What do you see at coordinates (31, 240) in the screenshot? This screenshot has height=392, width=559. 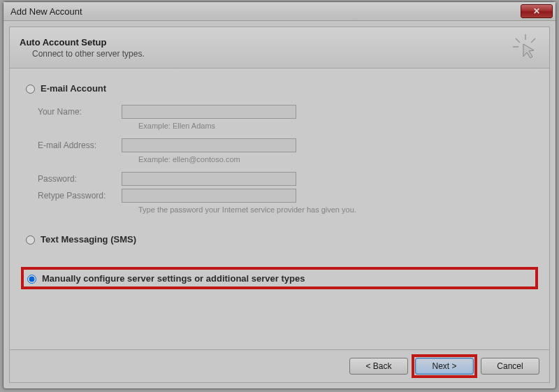 I see `radio-text-messaging` at bounding box center [31, 240].